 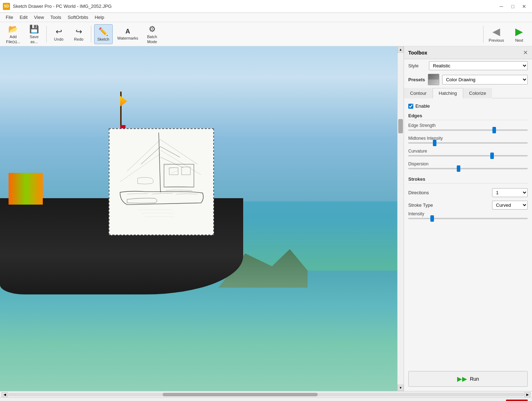 What do you see at coordinates (401, 50) in the screenshot?
I see `scroll-up-button: ▲` at bounding box center [401, 50].